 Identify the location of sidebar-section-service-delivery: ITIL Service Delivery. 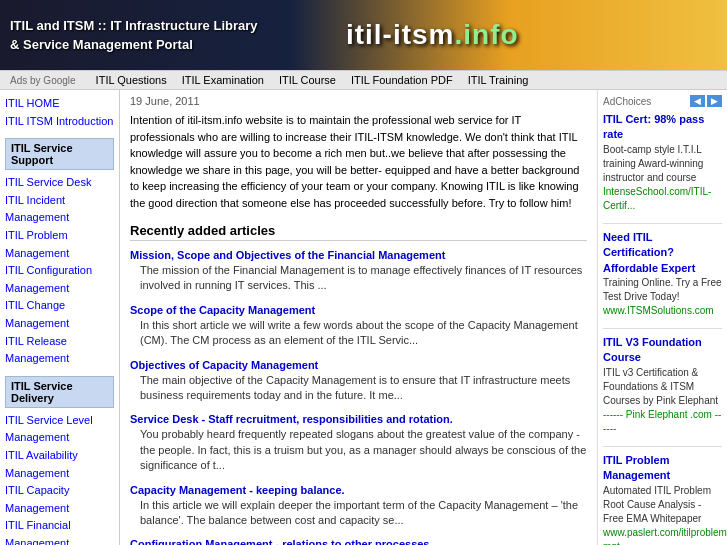
(60, 392).